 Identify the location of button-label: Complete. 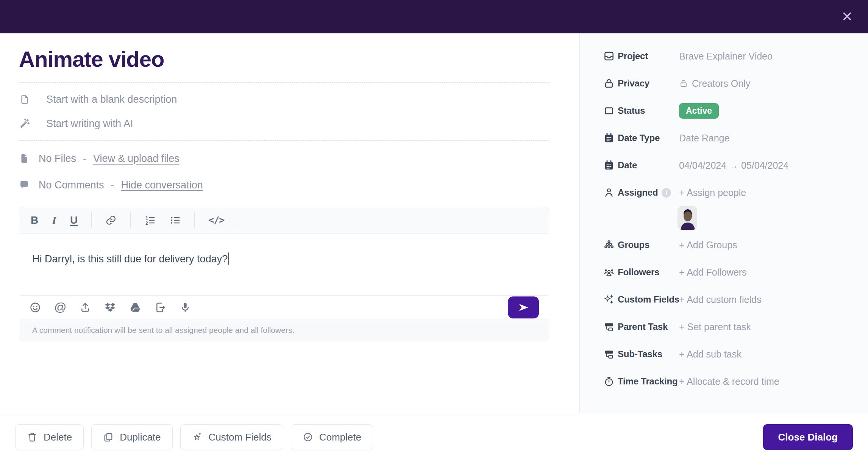
(340, 437).